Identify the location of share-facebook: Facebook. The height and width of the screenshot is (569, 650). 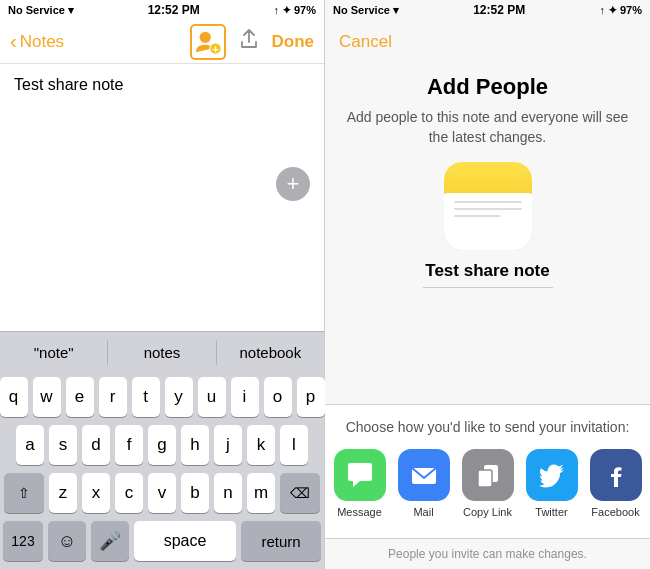
(616, 484).